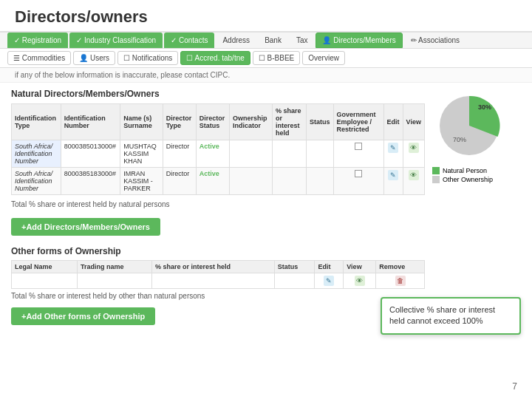 The width and height of the screenshot is (532, 399). I want to click on legend-other-label: Other Ownership, so click(468, 180).